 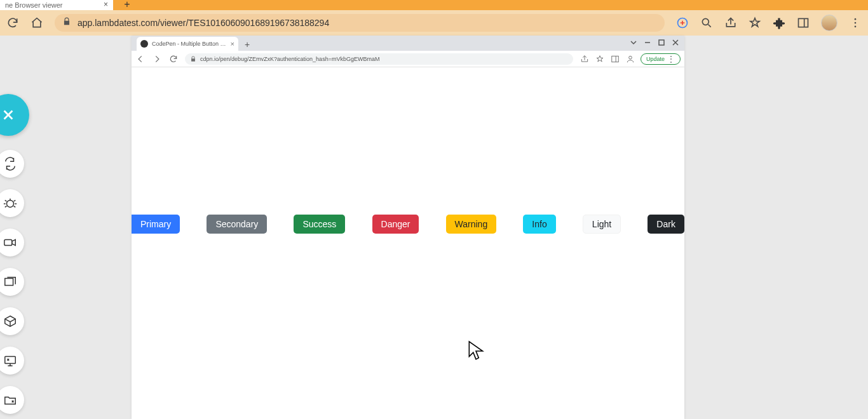 What do you see at coordinates (855, 23) in the screenshot?
I see `menu-icon` at bounding box center [855, 23].